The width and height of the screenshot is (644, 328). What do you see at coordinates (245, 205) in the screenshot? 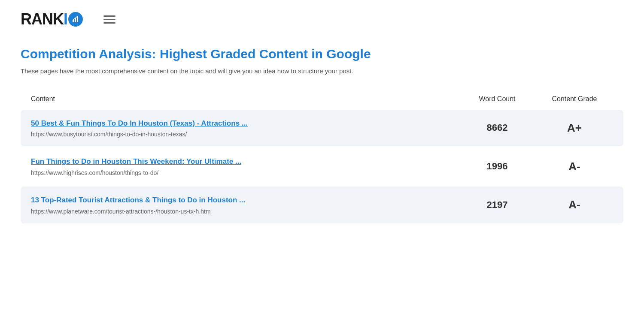
I see `content-cell-3: 13 Top-Rated Tourist Attractions & Thing…` at bounding box center [245, 205].